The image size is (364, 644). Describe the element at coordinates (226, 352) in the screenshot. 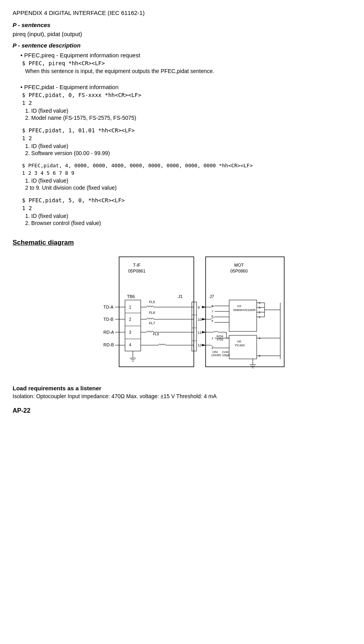

I see `svg-text: C240` at that location.